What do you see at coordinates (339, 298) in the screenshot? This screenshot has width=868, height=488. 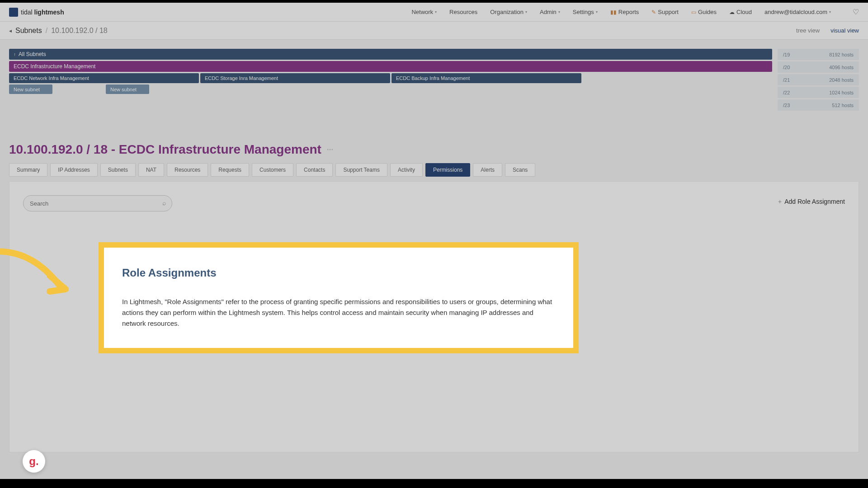 I see `role-assignments-callout: Role Assignments In Lightmesh, "Role Ass…` at bounding box center [339, 298].